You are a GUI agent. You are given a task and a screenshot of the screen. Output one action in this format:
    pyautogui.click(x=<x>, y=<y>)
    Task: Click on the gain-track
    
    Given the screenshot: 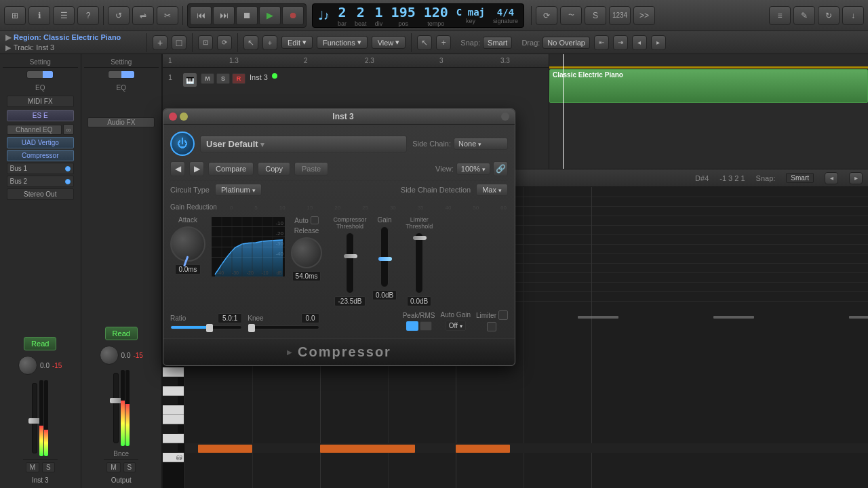 What is the action you would take?
    pyautogui.click(x=384, y=257)
    